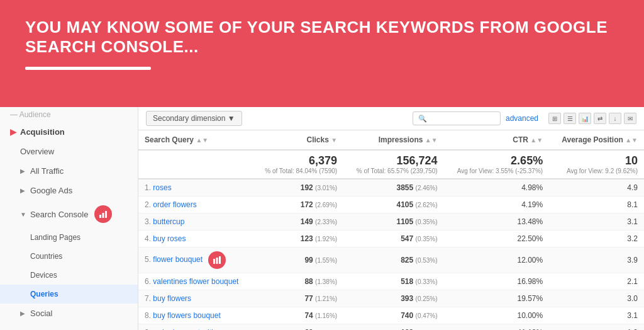  I want to click on impressions-cell: 518 (0.33%), so click(394, 282).